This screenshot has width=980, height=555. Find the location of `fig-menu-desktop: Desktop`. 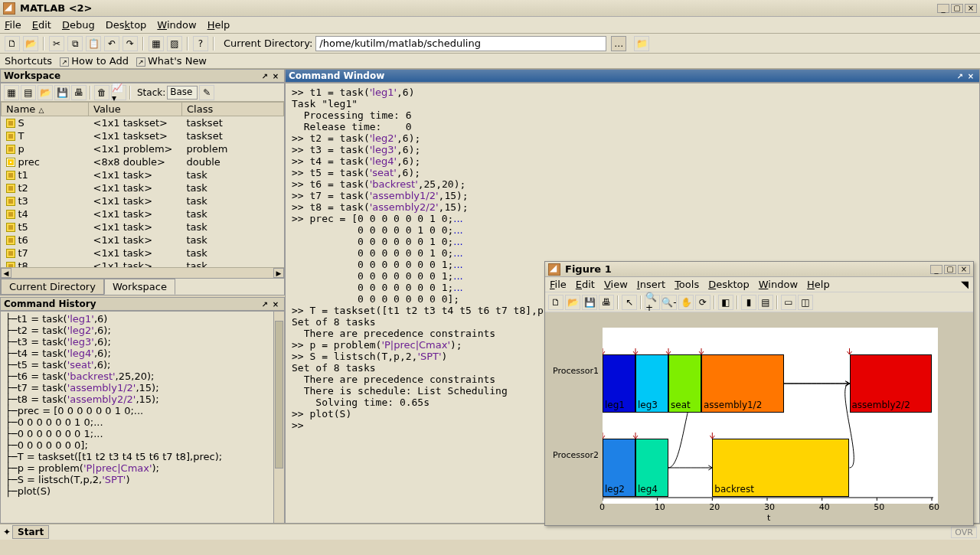

fig-menu-desktop: Desktop is located at coordinates (729, 285).